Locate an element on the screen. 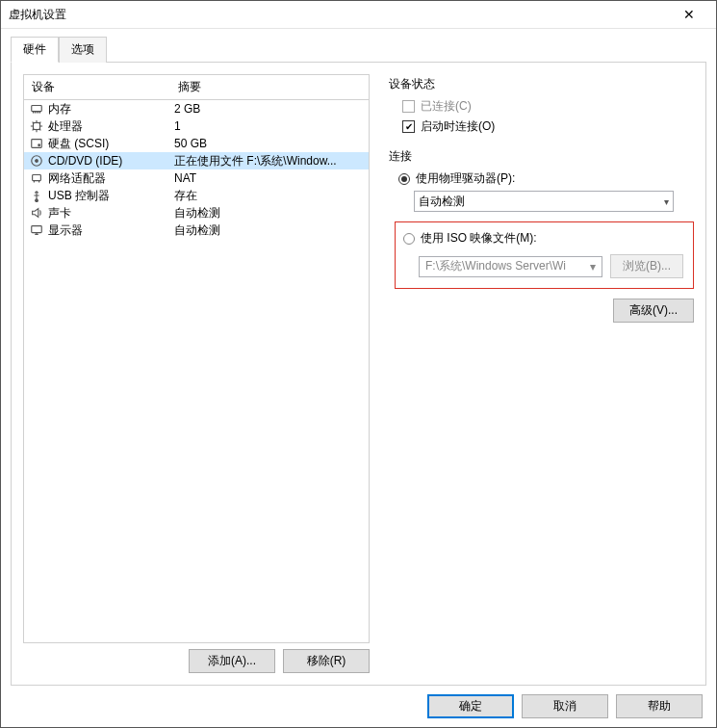 Image resolution: width=717 pixels, height=728 pixels. remove-button: 移除(R) is located at coordinates (326, 661).